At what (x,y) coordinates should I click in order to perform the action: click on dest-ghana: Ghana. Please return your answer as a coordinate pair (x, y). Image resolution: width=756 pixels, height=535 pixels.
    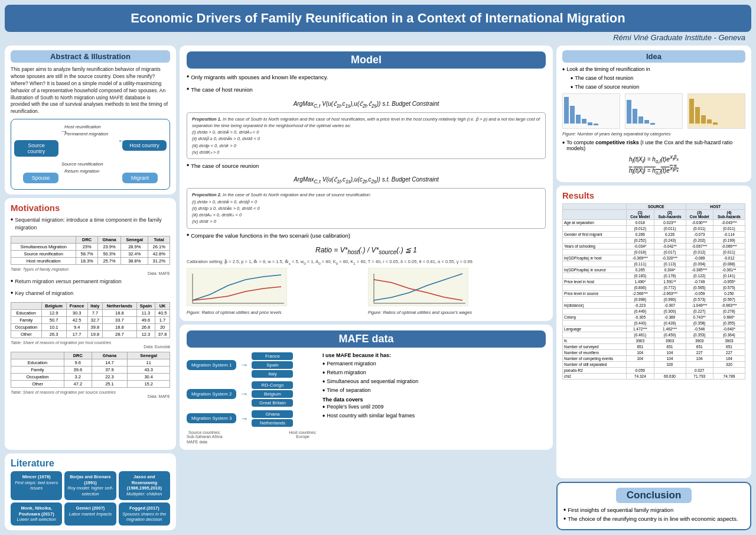
    Looking at the image, I should click on (272, 414).